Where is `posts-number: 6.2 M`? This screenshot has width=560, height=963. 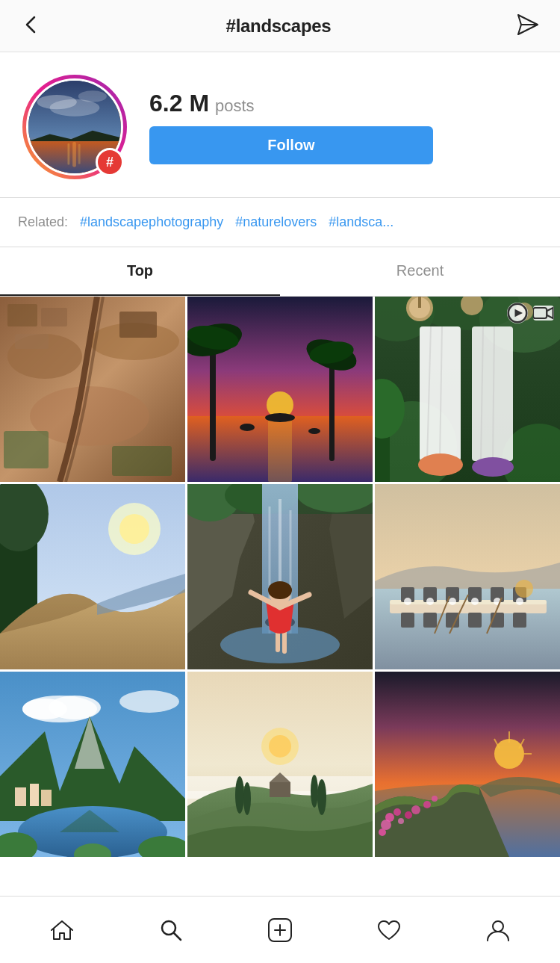
posts-number: 6.2 M is located at coordinates (179, 103).